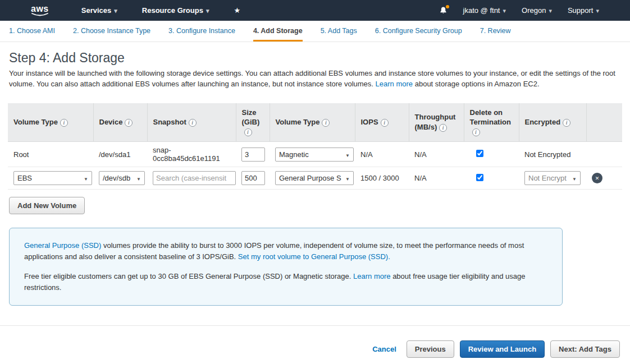 This screenshot has height=364, width=630. Describe the element at coordinates (312, 155) in the screenshot. I see `cell-root-volume-type-select: Magnetic` at that location.